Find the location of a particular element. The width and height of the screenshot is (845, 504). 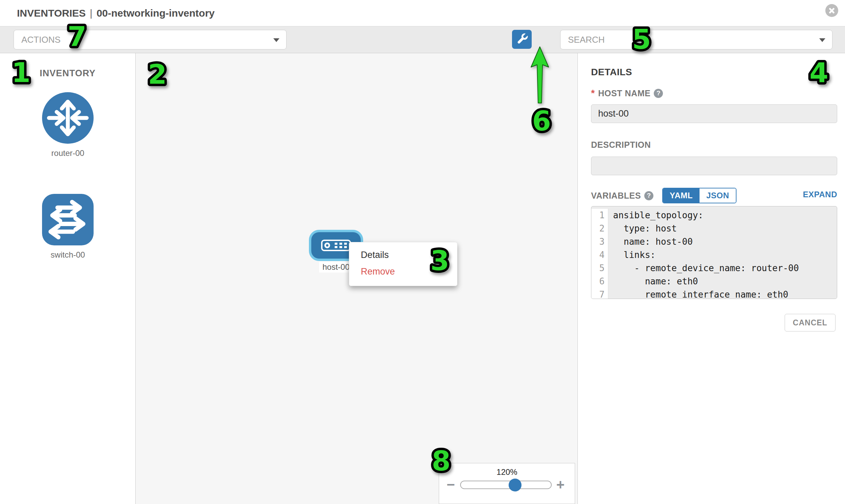

hostname-help-icon: ? is located at coordinates (658, 93).